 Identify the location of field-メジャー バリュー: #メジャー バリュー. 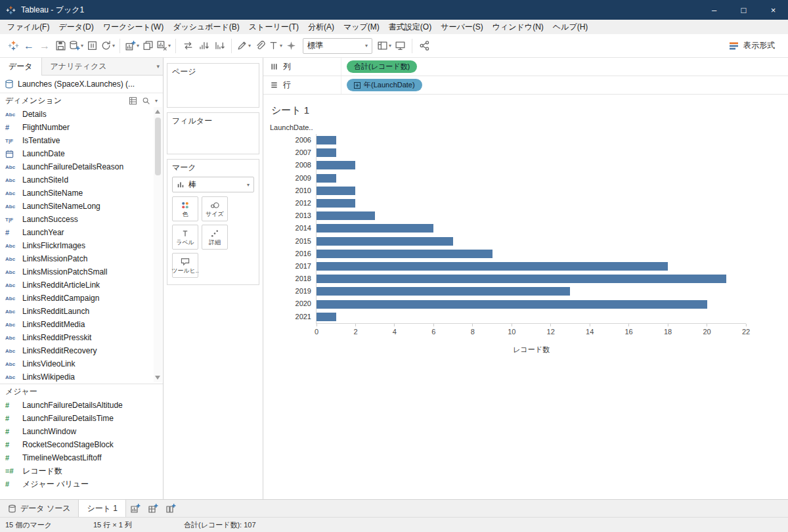
(81, 484).